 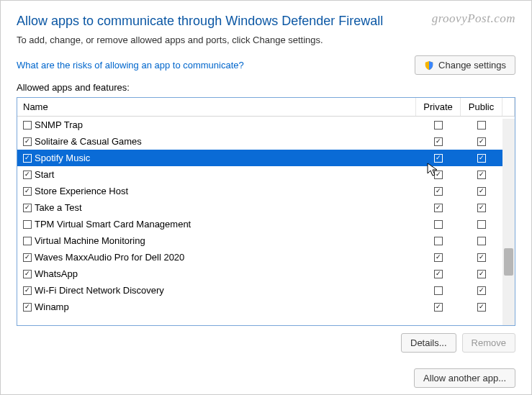 I want to click on row-name: Wi-Fi Direct Network Discovery, so click(x=99, y=291).